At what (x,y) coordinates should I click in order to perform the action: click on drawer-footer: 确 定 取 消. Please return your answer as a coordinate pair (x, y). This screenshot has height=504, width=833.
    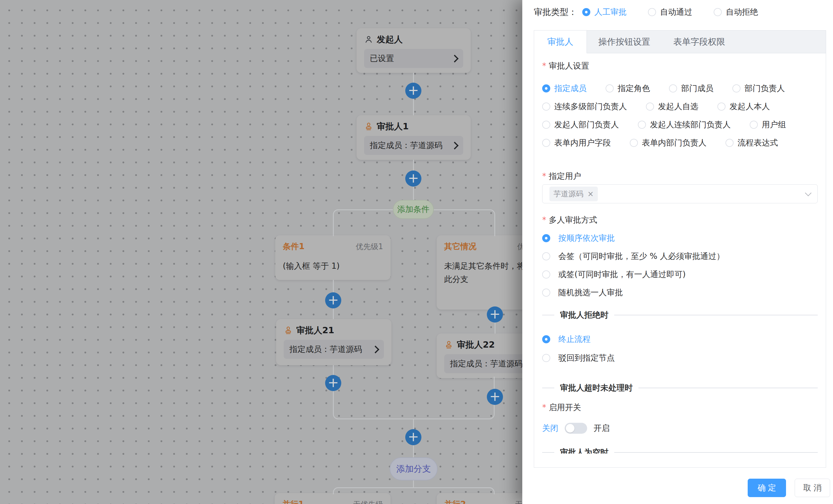
    Looking at the image, I should click on (789, 488).